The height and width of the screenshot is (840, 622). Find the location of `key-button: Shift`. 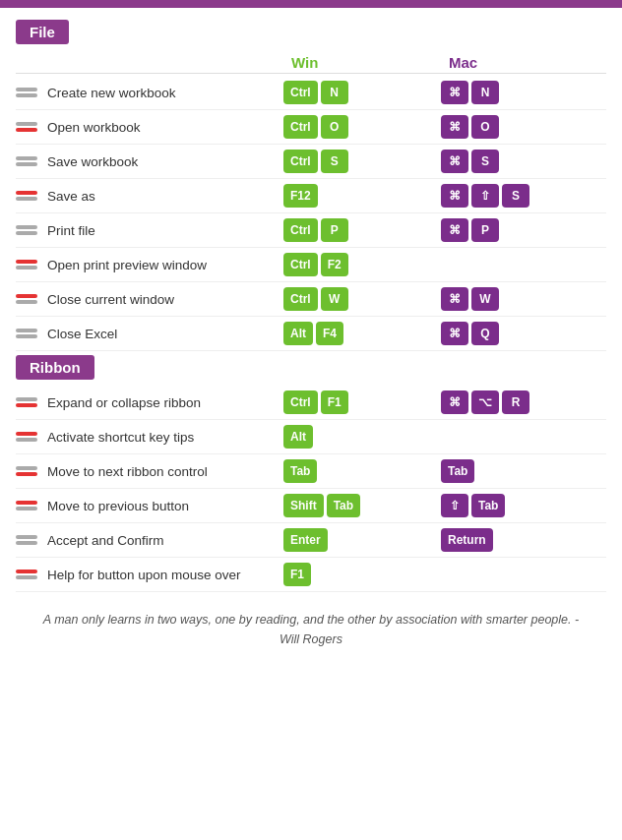

key-button: Shift is located at coordinates (303, 506).